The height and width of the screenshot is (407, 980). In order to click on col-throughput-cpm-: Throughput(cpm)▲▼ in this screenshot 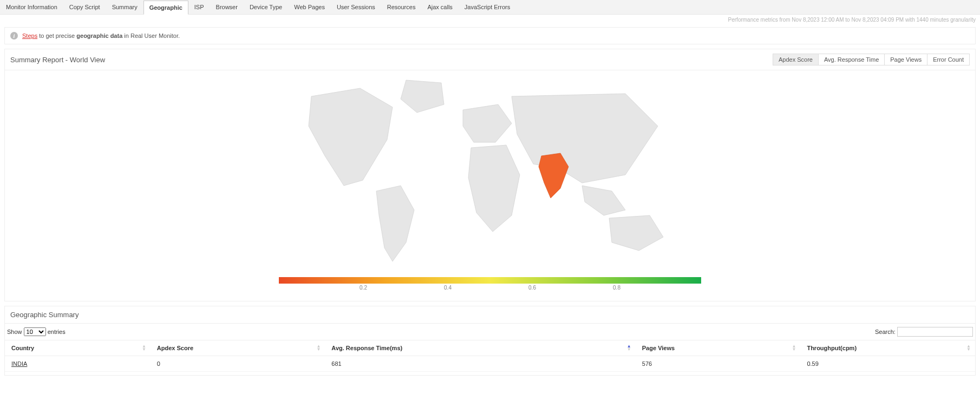, I will do `click(888, 349)`.